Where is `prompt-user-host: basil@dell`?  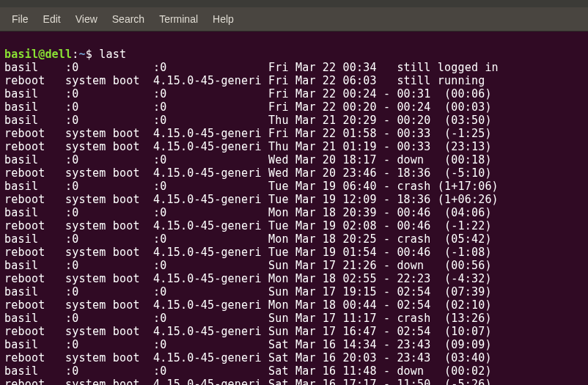
prompt-user-host: basil@dell is located at coordinates (38, 54).